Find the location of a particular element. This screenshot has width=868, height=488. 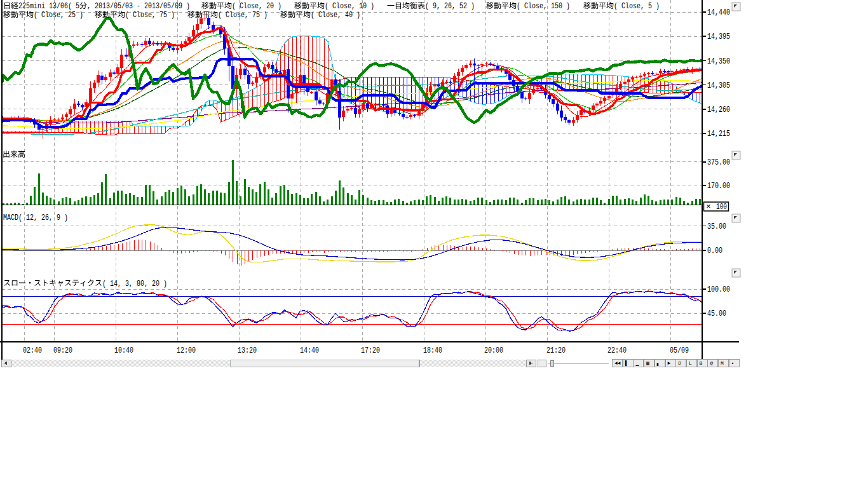

svg-text: 13:20 is located at coordinates (247, 351).